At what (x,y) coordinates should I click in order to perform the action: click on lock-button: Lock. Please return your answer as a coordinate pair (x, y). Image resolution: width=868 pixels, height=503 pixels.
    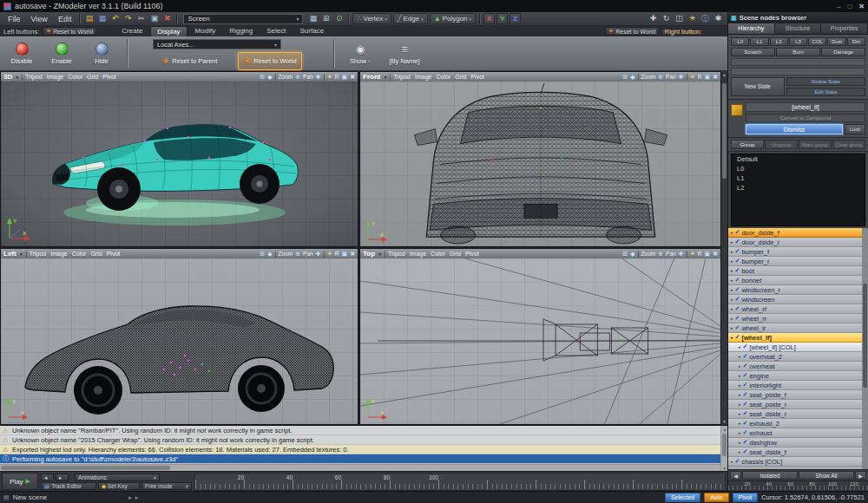
    Looking at the image, I should click on (855, 129).